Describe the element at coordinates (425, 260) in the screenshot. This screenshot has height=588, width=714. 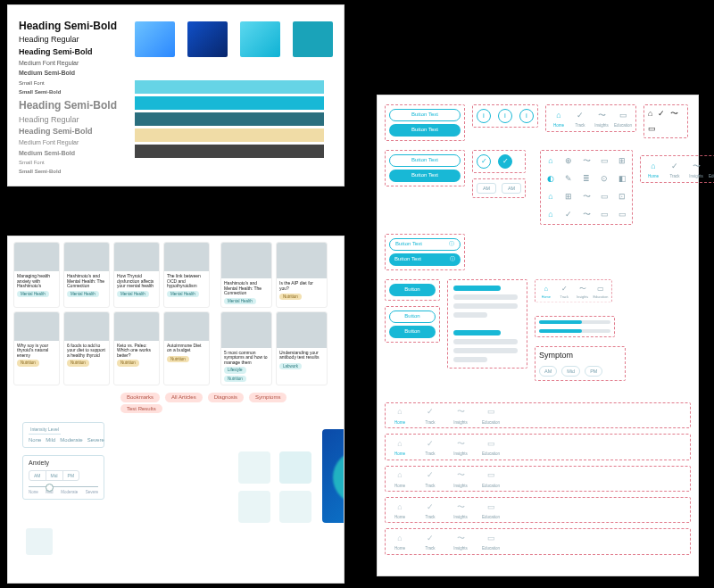
I see `button-fill-icon: Button Textⓘ` at that location.